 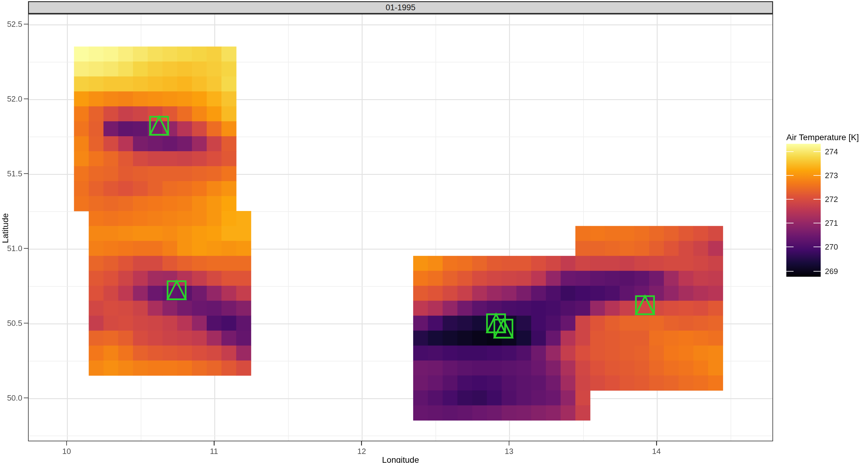 What do you see at coordinates (400, 459) in the screenshot?
I see `x-axis-title: Longitude` at bounding box center [400, 459].